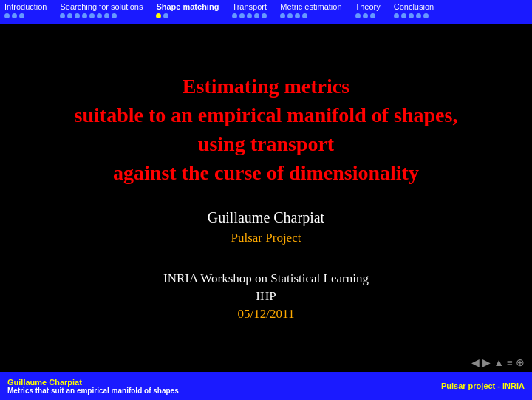 Image resolution: width=532 pixels, height=400 pixels. What do you see at coordinates (266, 173) in the screenshot?
I see `title-line4: against the curse of dimensionality` at bounding box center [266, 173].